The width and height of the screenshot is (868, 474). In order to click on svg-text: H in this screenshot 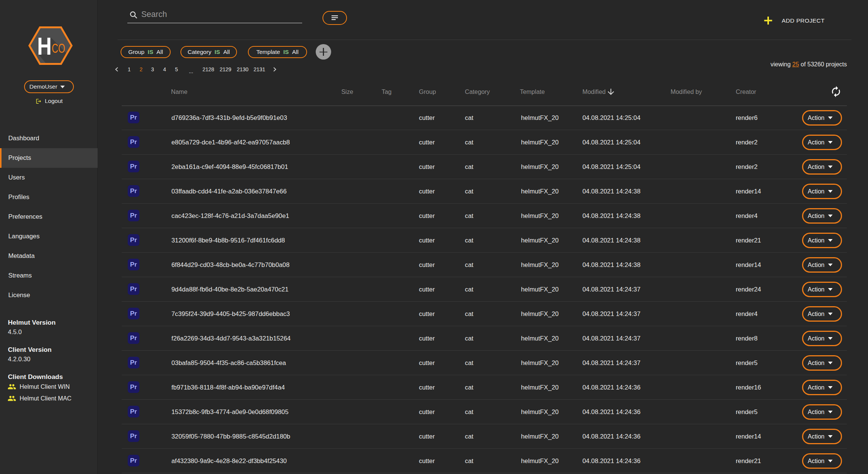, I will do `click(44, 46)`.